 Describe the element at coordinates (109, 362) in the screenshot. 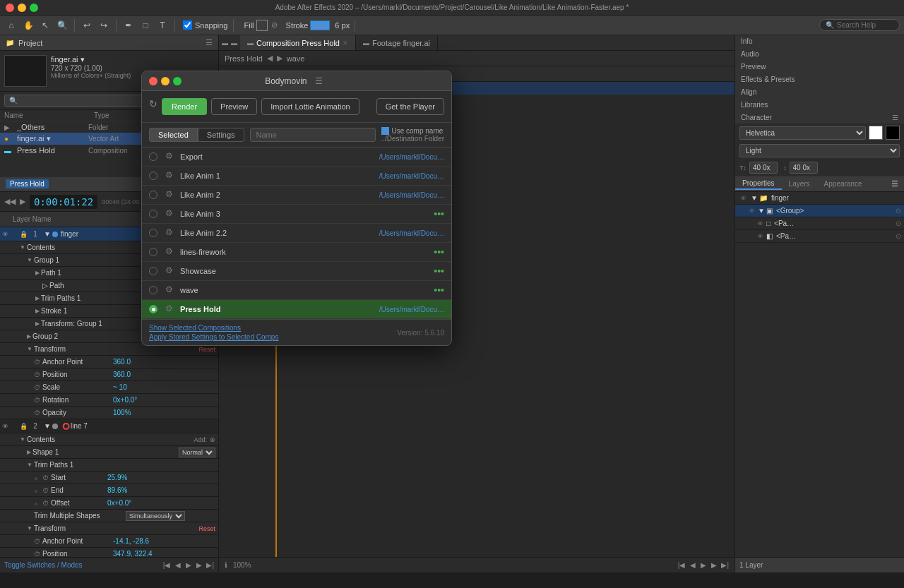

I see `layer-row: ⏱ Anchor Point 360.0` at that location.